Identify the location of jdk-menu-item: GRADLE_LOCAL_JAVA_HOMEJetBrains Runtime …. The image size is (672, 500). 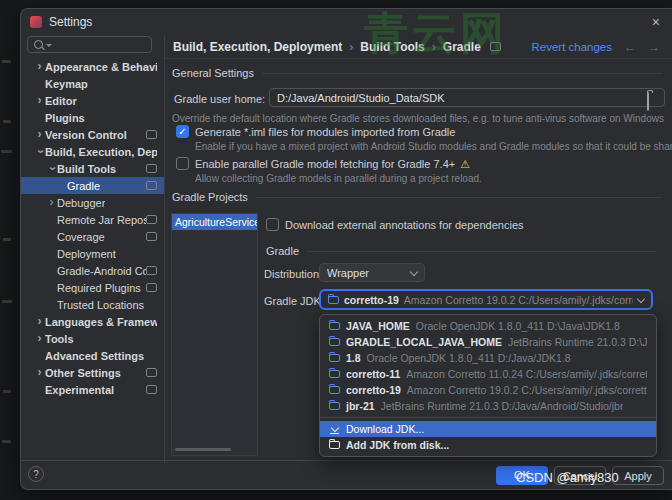
(488, 342).